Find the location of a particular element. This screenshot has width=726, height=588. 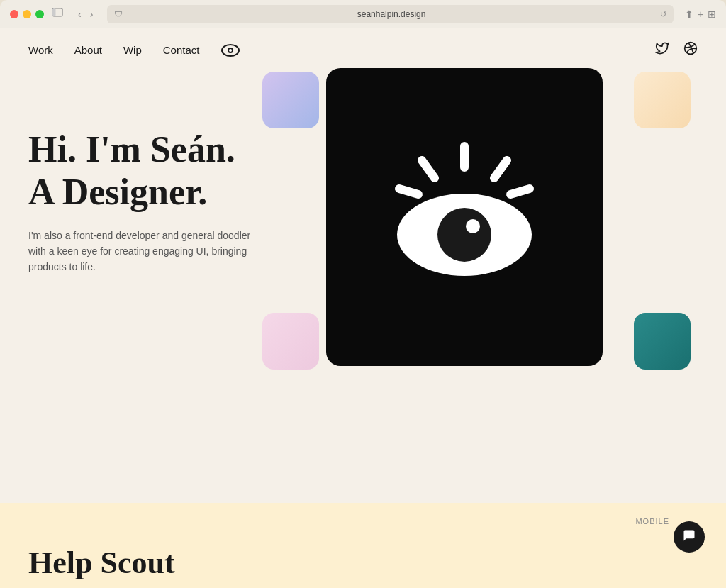

fullscreen-button is located at coordinates (40, 14).